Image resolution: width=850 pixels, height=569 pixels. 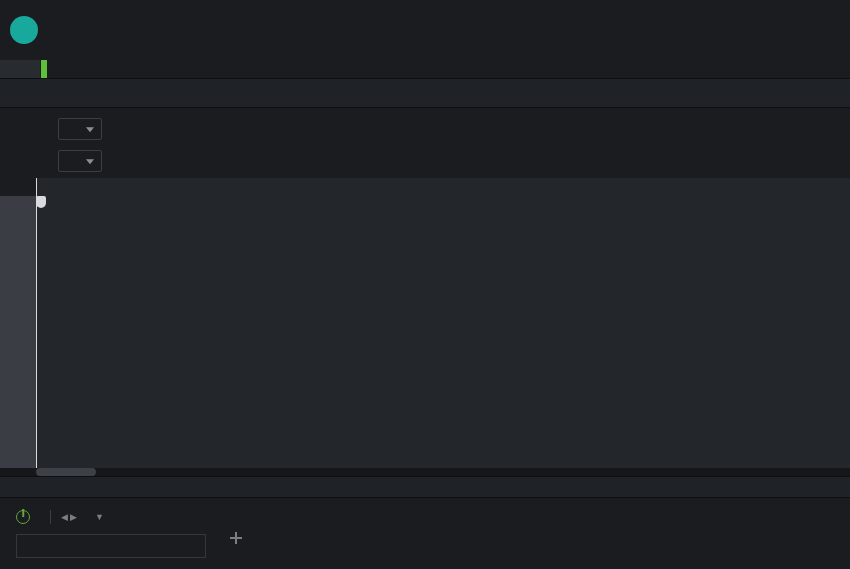 What do you see at coordinates (44, 69) in the screenshot?
I see `track-clip` at bounding box center [44, 69].